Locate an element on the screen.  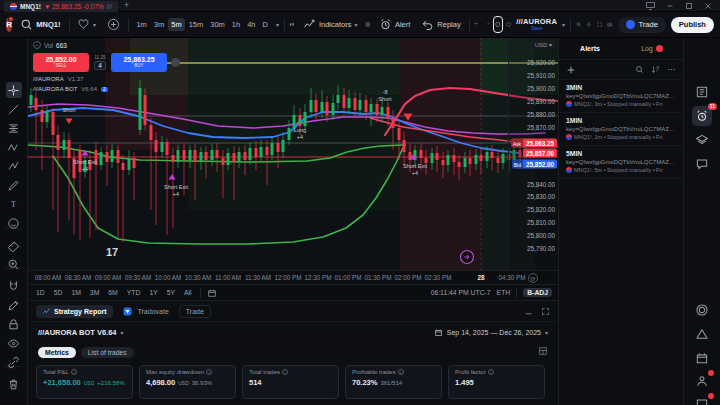
quick-search-icon is located at coordinates (579, 24).